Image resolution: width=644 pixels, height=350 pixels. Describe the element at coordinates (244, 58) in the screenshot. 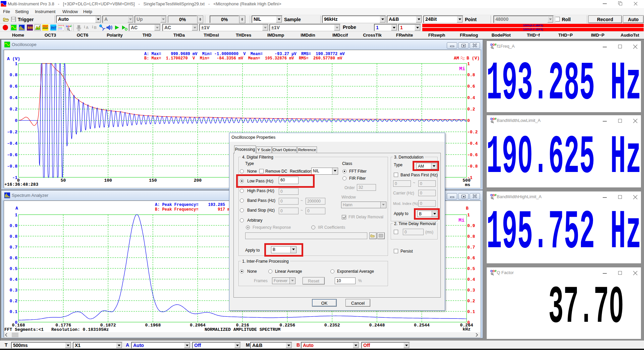

I see `svg-text:B: Max= 1.1700270 V Min=: B: Max= 1.1700270 V Min= -84.3356 mV Mea…` at that location.